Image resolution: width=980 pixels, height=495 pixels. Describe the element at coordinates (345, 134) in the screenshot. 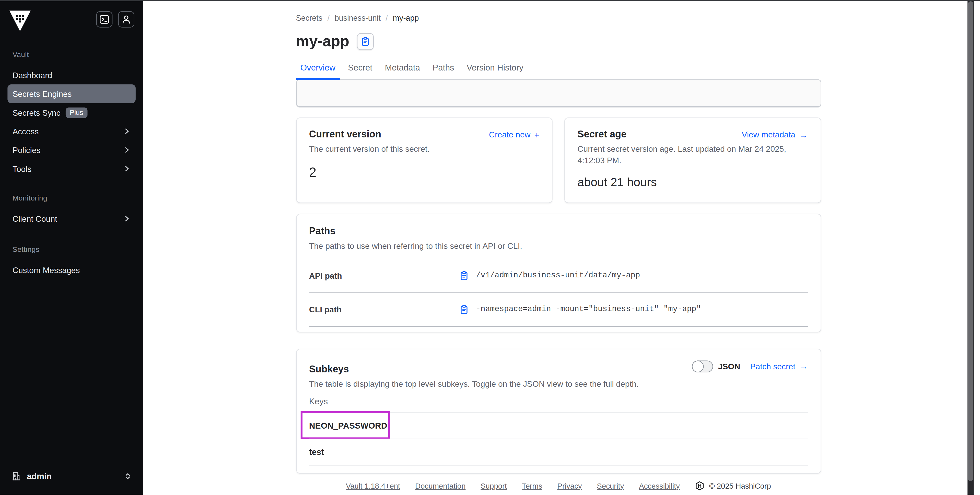

I see `current-version-title: Current version` at that location.